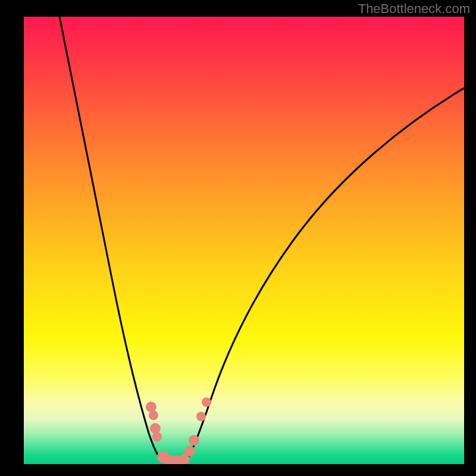 The width and height of the screenshot is (476, 476). Describe the element at coordinates (178, 431) in the screenshot. I see `marker-group` at that location.